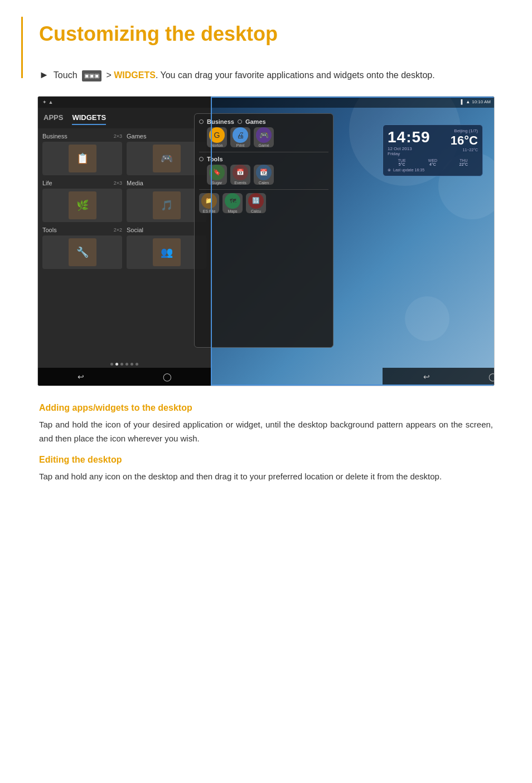 Image resolution: width=532 pixels, height=783 pixels. I want to click on es-file-icon: 📁 ES File, so click(209, 203).